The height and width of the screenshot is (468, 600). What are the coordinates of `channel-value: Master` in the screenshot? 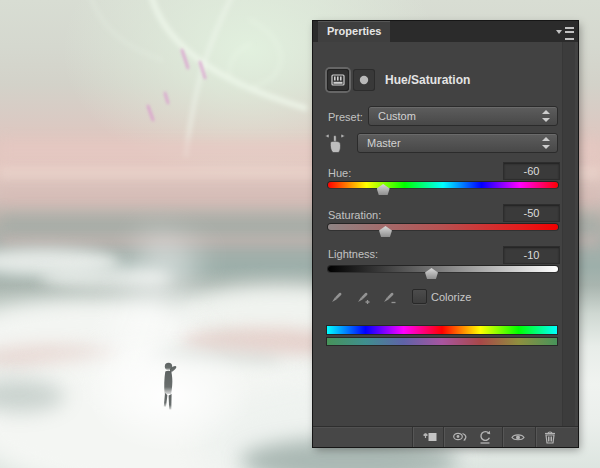 It's located at (384, 143).